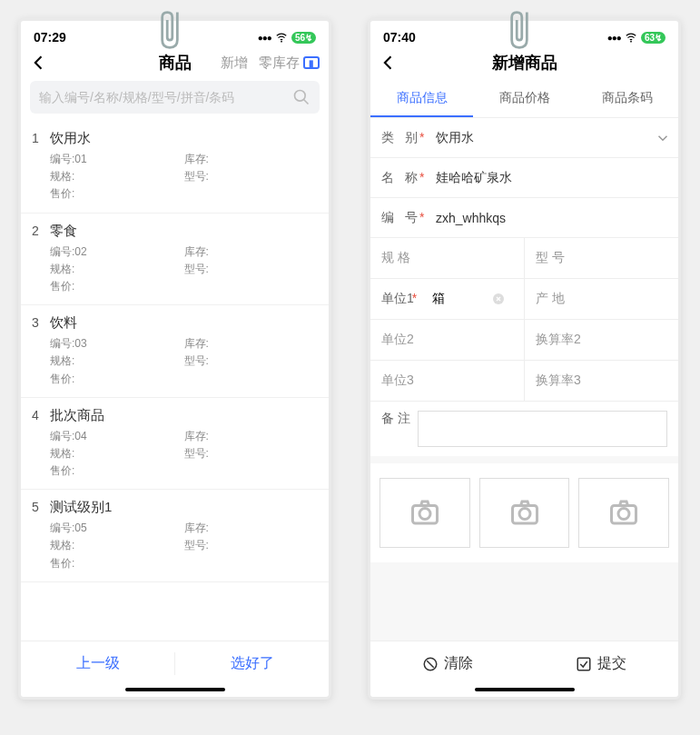 The image size is (700, 735). Describe the element at coordinates (525, 382) in the screenshot. I see `field-unit3-rate3: 单位3 换算率3` at that location.